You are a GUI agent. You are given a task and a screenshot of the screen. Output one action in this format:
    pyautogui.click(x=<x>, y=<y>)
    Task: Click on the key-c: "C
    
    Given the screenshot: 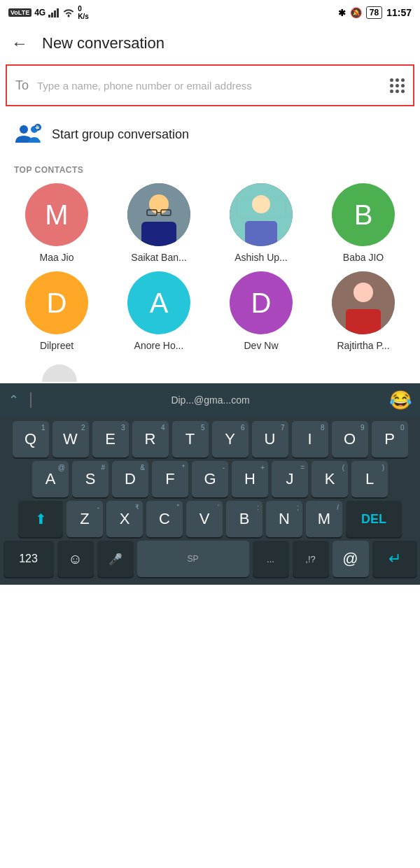 What is the action you would take?
    pyautogui.click(x=164, y=519)
    